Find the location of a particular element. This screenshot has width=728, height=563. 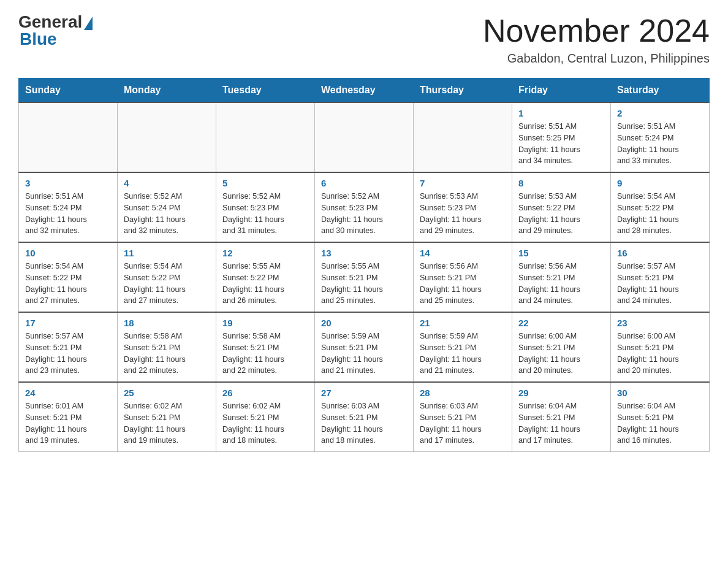

calendar-cell: 20Sunrise: 5:59 AMSunset: 5:21 PMDayligh… is located at coordinates (364, 347).